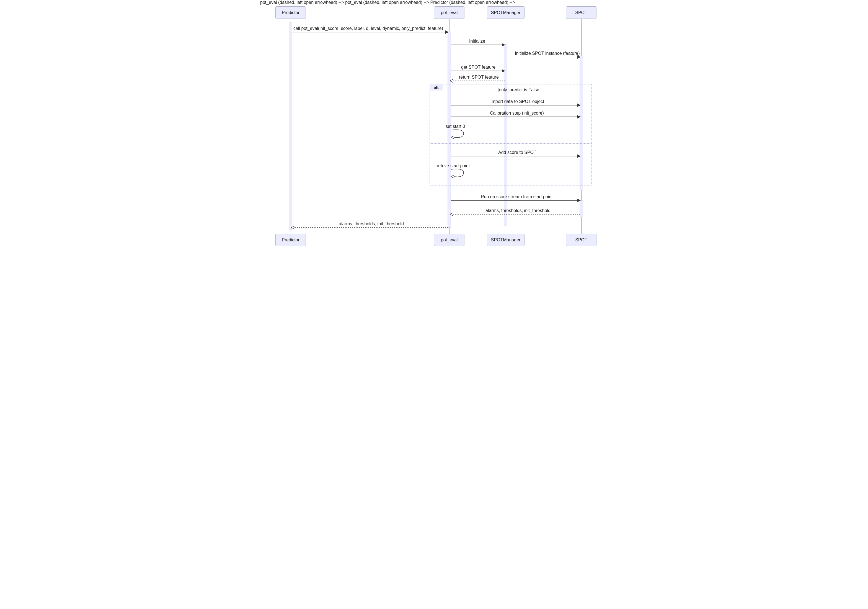  I want to click on msg-set-start-0: set start 0, so click(455, 126).